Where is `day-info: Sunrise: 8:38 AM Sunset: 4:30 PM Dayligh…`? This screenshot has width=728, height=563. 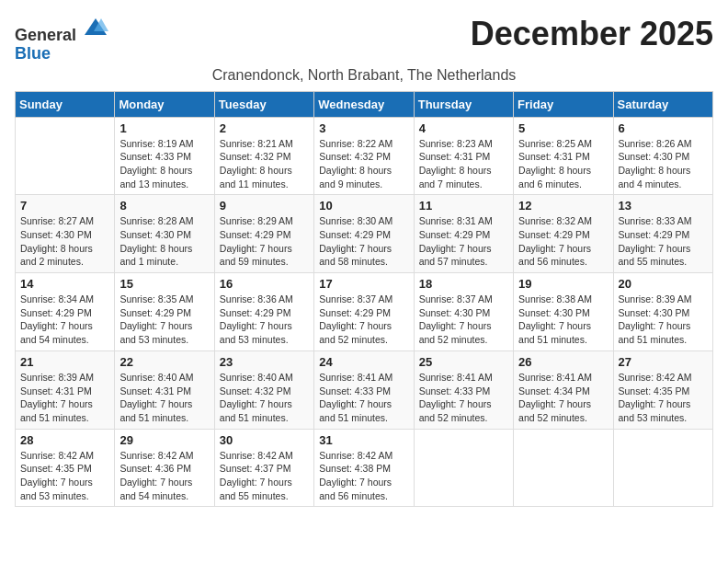
day-info: Sunrise: 8:38 AM Sunset: 4:30 PM Dayligh… is located at coordinates (563, 320).